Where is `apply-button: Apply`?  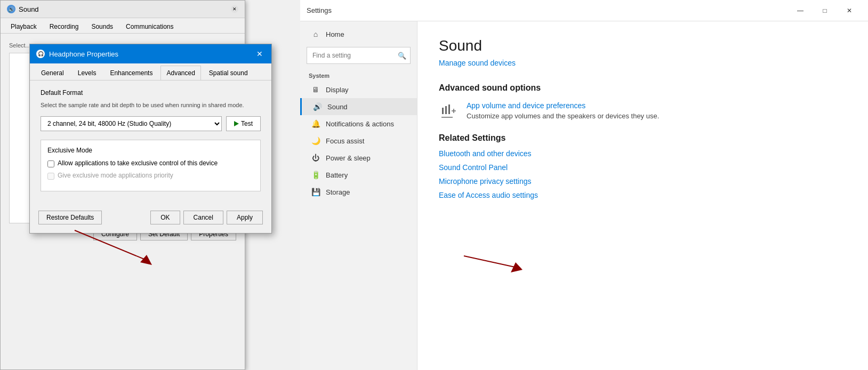 apply-button: Apply is located at coordinates (245, 218).